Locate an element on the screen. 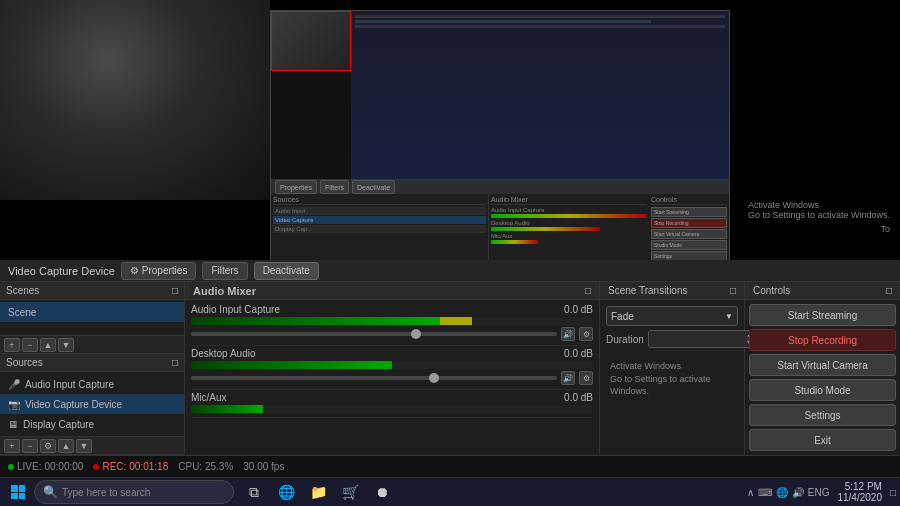  channel-3-empty is located at coordinates (428, 409).